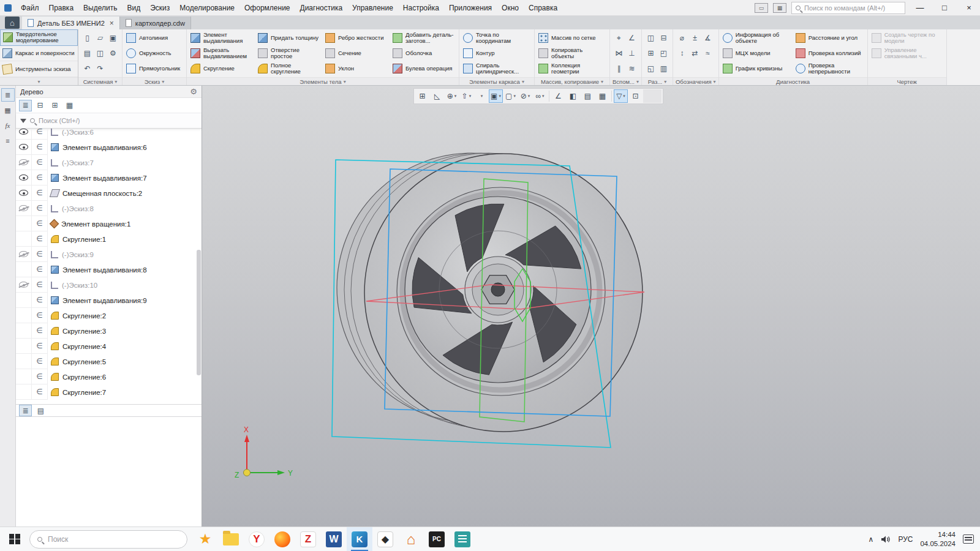 This screenshot has height=551, width=980. What do you see at coordinates (650, 53) in the screenshot?
I see `layout-icon-3: ⊞` at bounding box center [650, 53].